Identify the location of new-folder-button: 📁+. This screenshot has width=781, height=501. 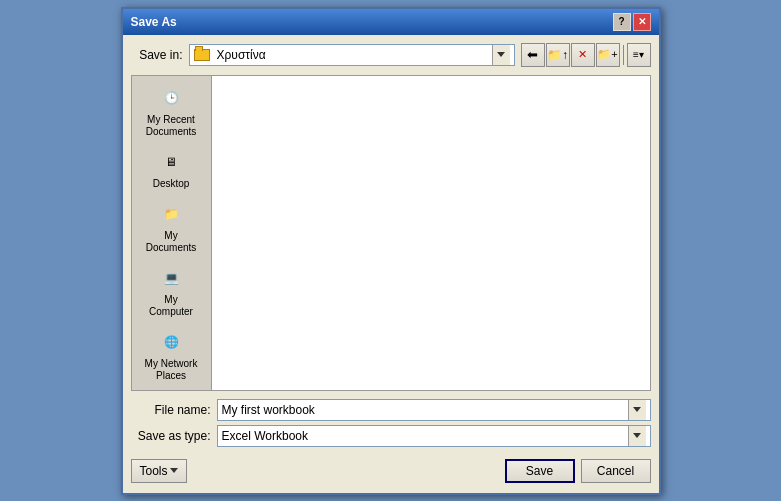
(608, 55).